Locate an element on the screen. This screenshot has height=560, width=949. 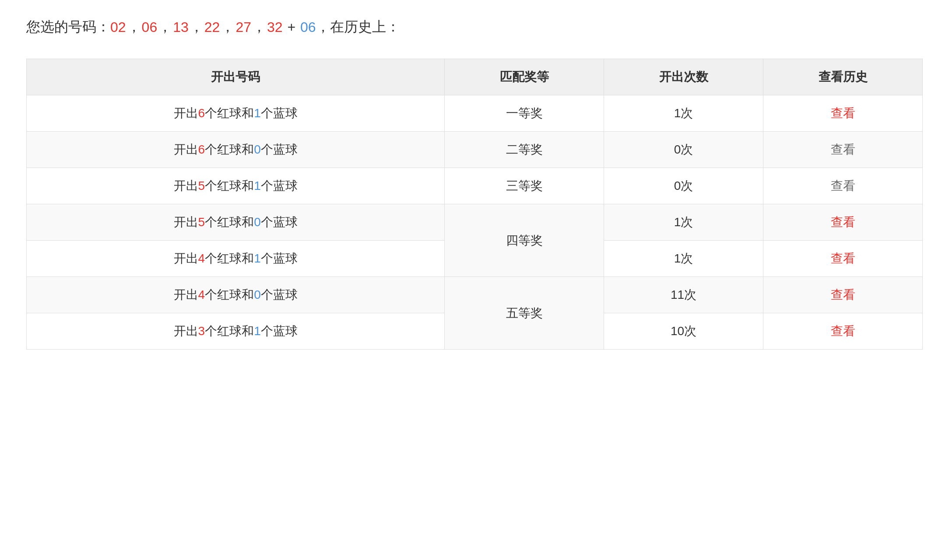
table-row: 开出5个红球和1个蓝球三等奖0次查看 is located at coordinates (474, 186).